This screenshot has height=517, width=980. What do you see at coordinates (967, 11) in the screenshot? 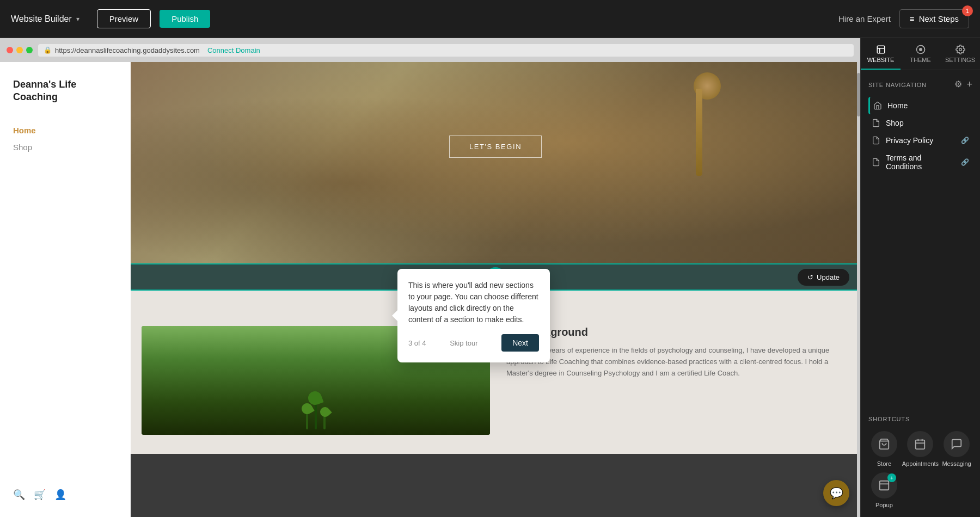
I see `next-steps-badge: 1` at bounding box center [967, 11].